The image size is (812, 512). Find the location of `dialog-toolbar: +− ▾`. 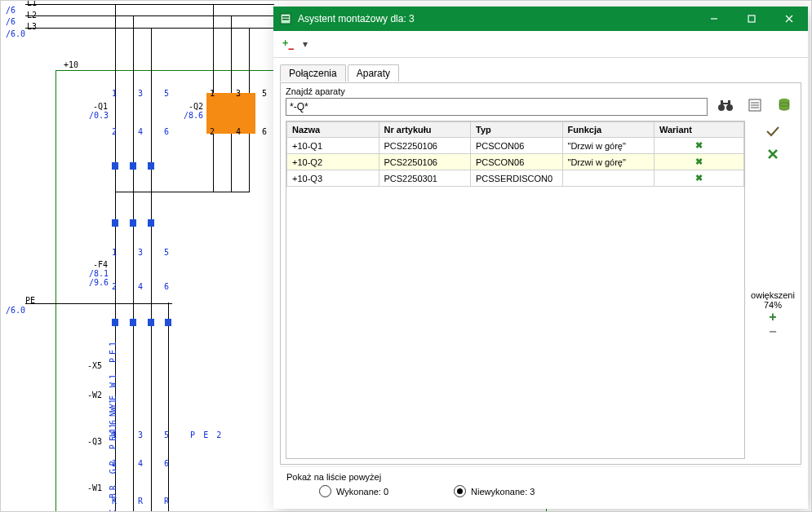

dialog-toolbar: +− ▾ is located at coordinates (540, 44).